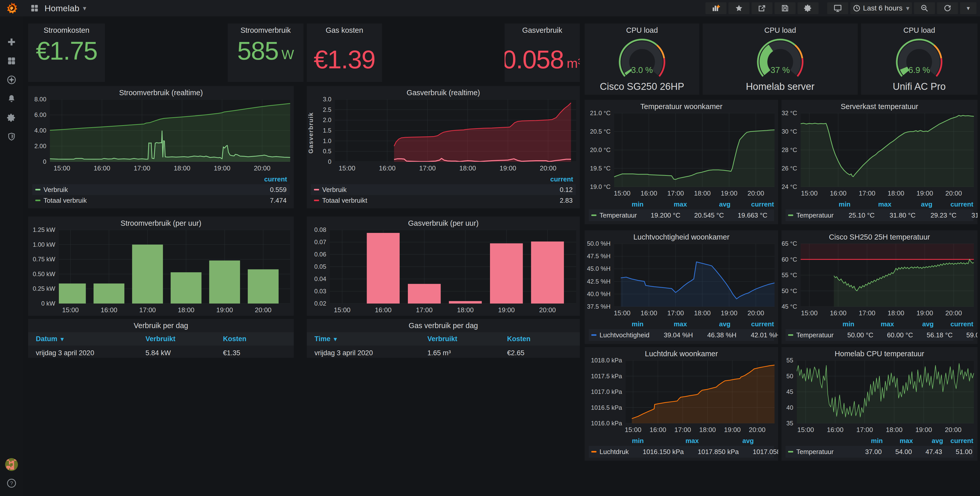  Describe the element at coordinates (11, 118) in the screenshot. I see `configuration-gear-icon` at that location.